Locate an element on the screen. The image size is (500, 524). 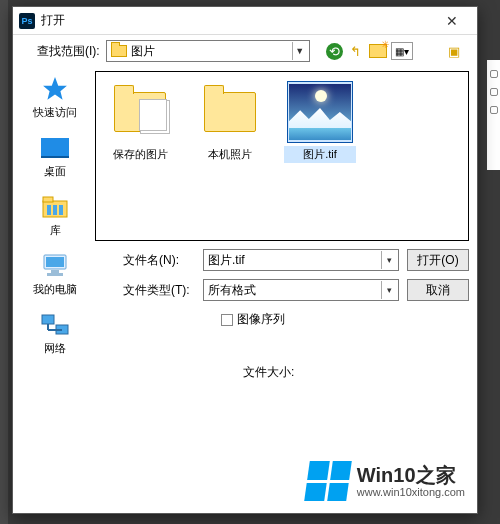
file-item-saved: 保存的图片 is located at coordinates (140, 122).